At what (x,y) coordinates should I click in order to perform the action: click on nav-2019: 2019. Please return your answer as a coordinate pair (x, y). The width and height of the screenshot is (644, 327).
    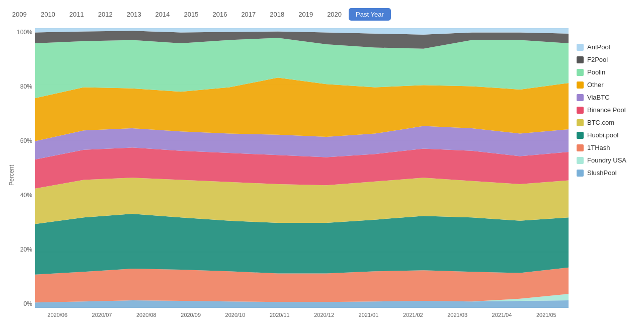
    Looking at the image, I should click on (306, 14).